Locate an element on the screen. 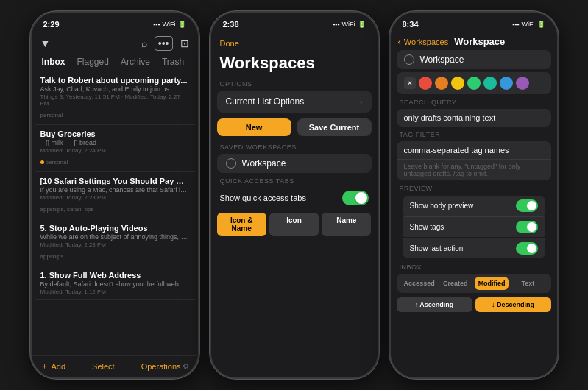  show-tags-label: Show tags is located at coordinates (427, 227).